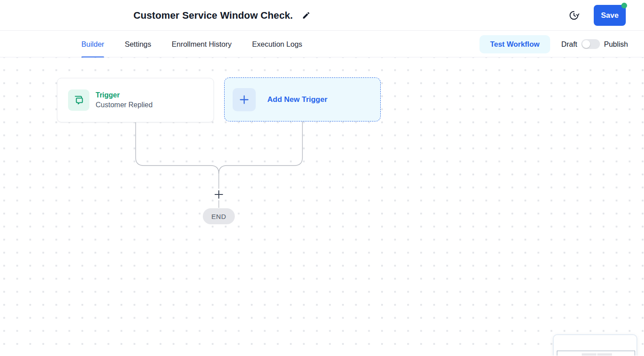  I want to click on minimap-panel, so click(595, 345).